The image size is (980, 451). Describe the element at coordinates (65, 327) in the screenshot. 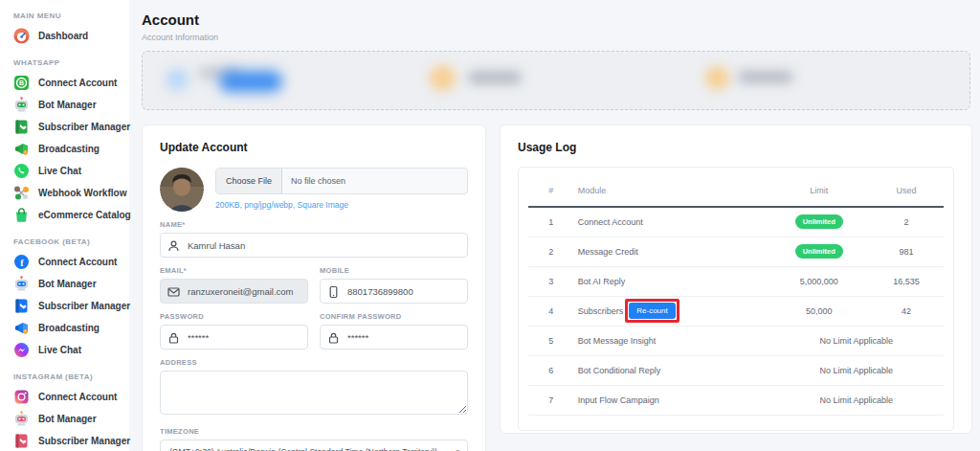

I see `sidebar-item-fb-broadcasting: ! Broadcasting` at that location.